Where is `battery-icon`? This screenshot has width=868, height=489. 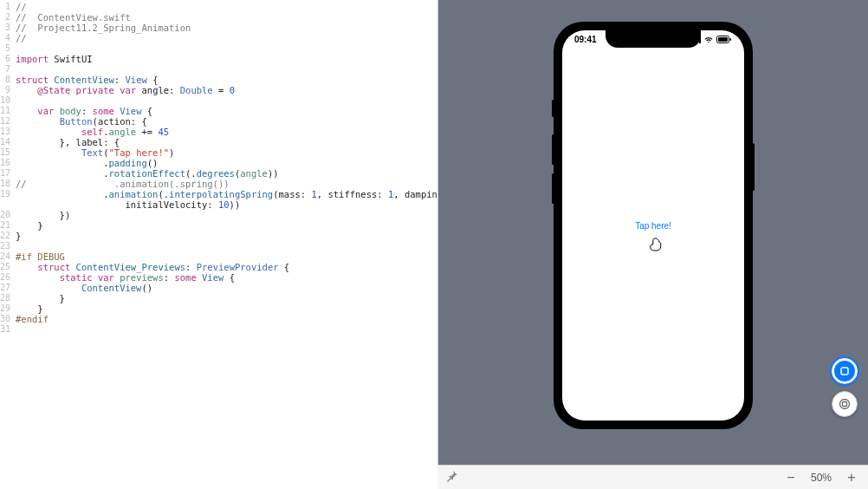
battery-icon is located at coordinates (724, 40).